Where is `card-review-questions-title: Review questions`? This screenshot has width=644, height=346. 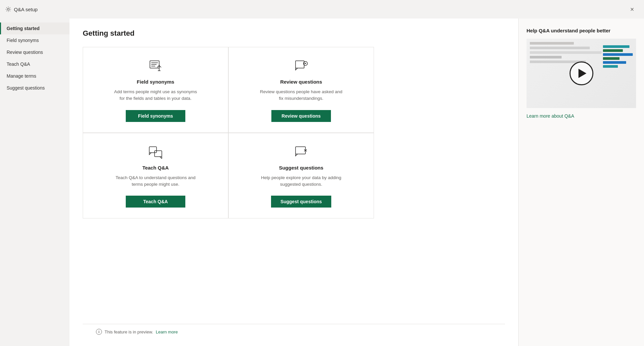 card-review-questions-title: Review questions is located at coordinates (301, 82).